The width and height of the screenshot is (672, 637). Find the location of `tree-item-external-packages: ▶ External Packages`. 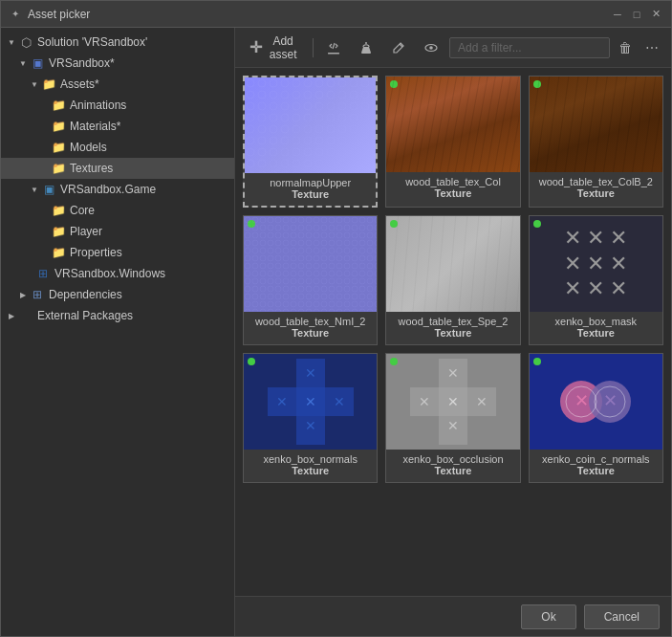

tree-item-external-packages: ▶ External Packages is located at coordinates (118, 316).